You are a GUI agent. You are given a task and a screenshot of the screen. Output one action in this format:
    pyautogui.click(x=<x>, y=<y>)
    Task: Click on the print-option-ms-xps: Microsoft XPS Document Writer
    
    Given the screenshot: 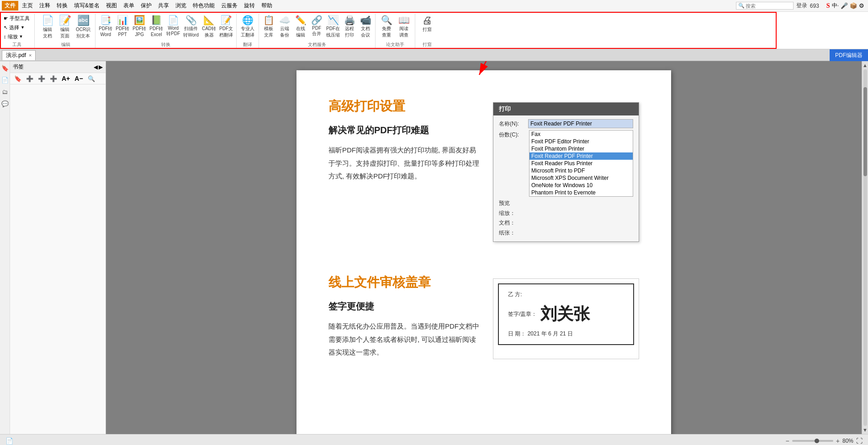 What is the action you would take?
    pyautogui.click(x=581, y=178)
    